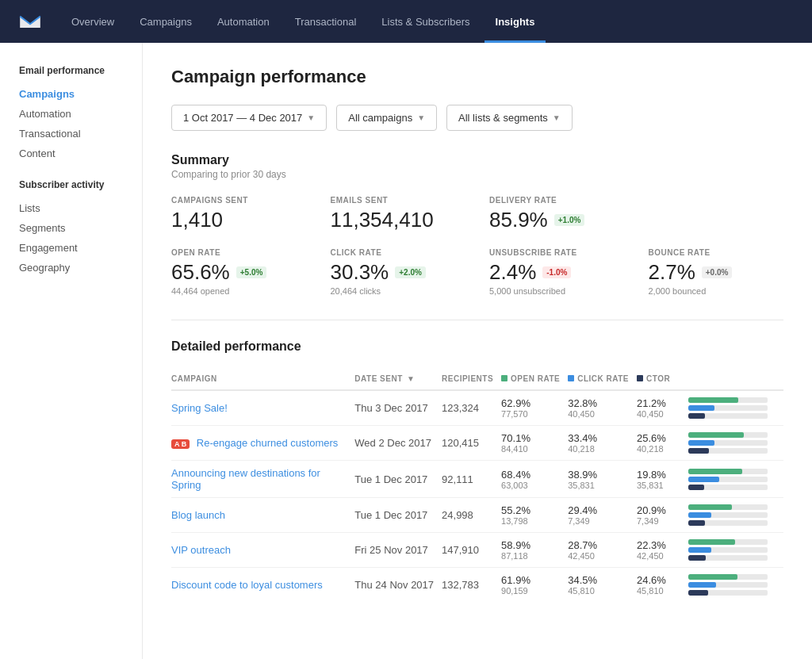 Image resolution: width=812 pixels, height=659 pixels. I want to click on click-rate-color-indicator, so click(571, 378).